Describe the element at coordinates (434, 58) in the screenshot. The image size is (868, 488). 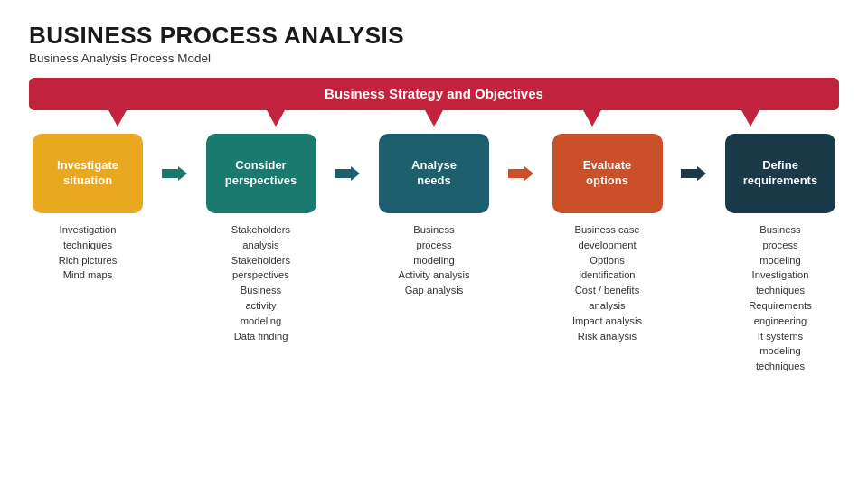
I see `sub-title: Business Analysis Process Model` at that location.